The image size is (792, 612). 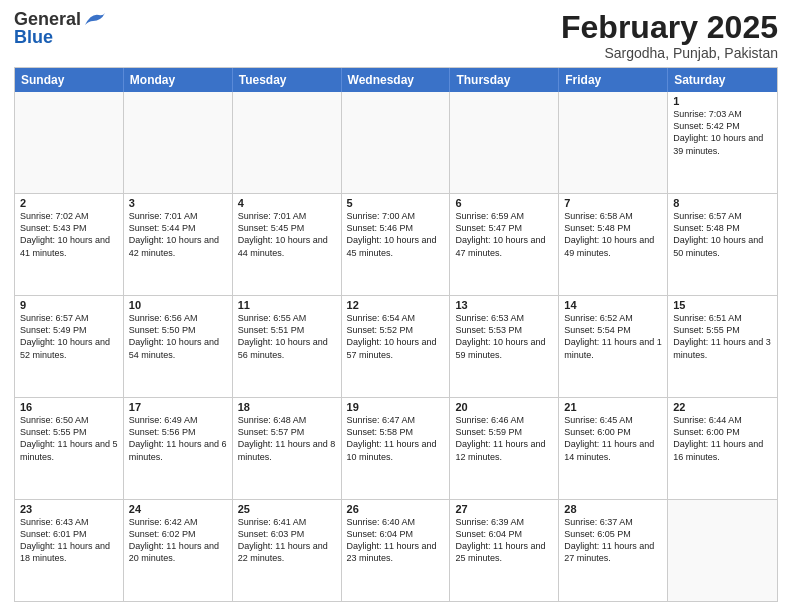 I want to click on cell-text: Sunrise: 6:54 AM Sunset: 5:52 PM Dayligh…, so click(x=396, y=336).